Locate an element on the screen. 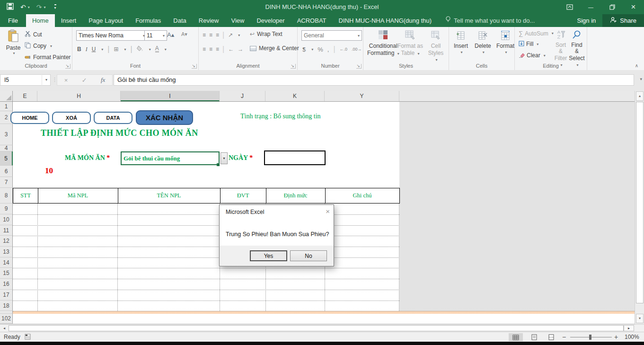 This screenshot has width=644, height=345. font-size-combobox: 11 ▾ is located at coordinates (156, 35).